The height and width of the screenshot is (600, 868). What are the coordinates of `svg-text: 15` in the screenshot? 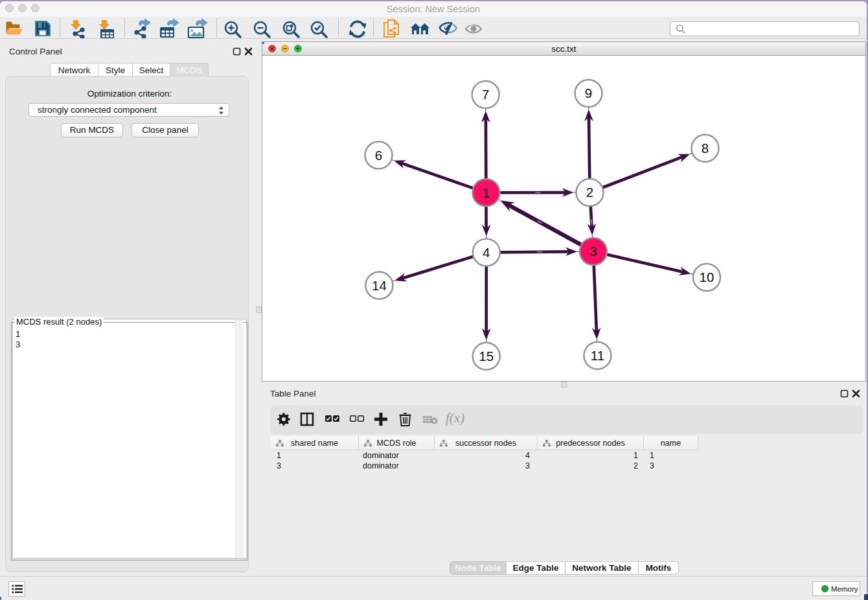 It's located at (486, 356).